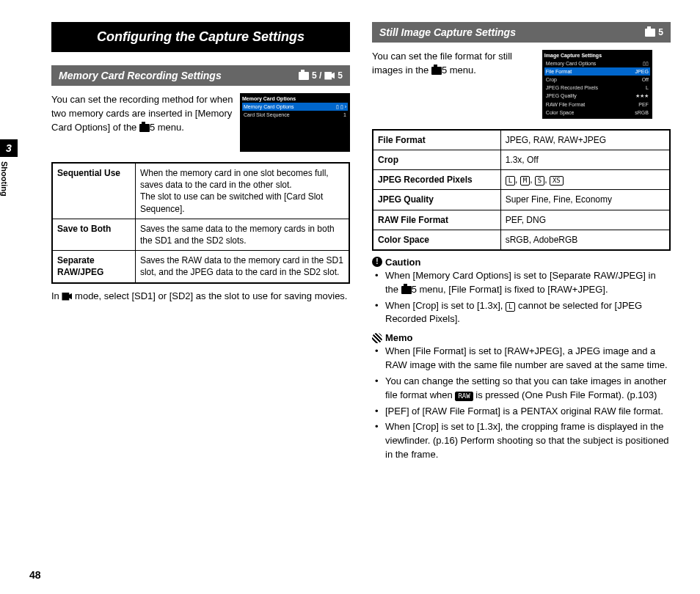 The height and width of the screenshot is (594, 700). I want to click on list-item: [PEF] of [RAW File Format] is a PENTAX o…, so click(527, 412).